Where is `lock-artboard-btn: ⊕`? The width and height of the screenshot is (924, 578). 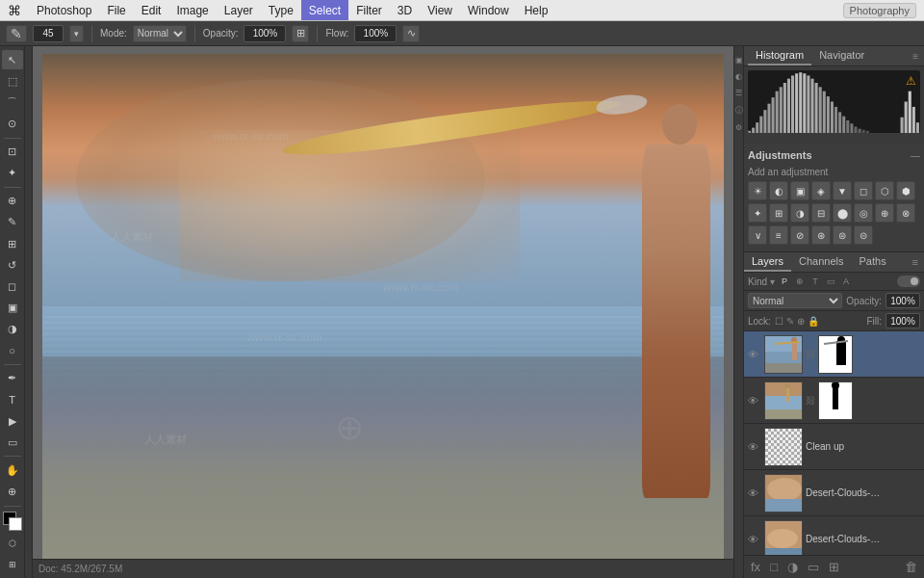 lock-artboard-btn: ⊕ is located at coordinates (801, 322).